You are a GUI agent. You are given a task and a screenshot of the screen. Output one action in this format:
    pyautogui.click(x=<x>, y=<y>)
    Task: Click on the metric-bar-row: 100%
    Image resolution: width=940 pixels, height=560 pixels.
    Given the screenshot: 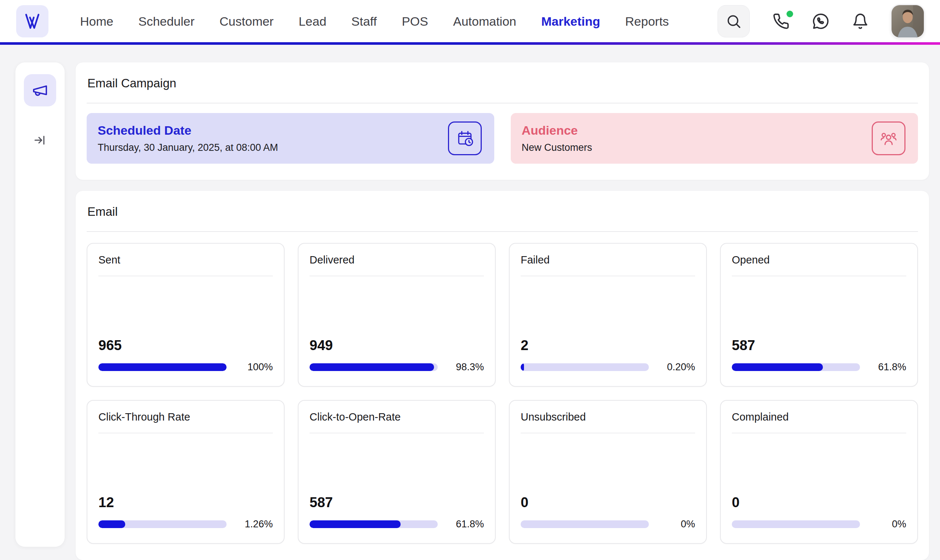 What is the action you would take?
    pyautogui.click(x=186, y=367)
    